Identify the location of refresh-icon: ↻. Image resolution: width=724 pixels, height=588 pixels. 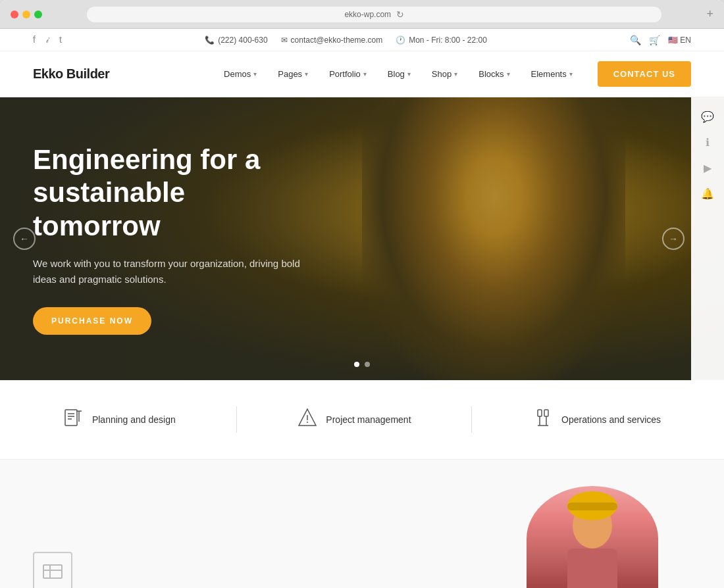
(400, 14).